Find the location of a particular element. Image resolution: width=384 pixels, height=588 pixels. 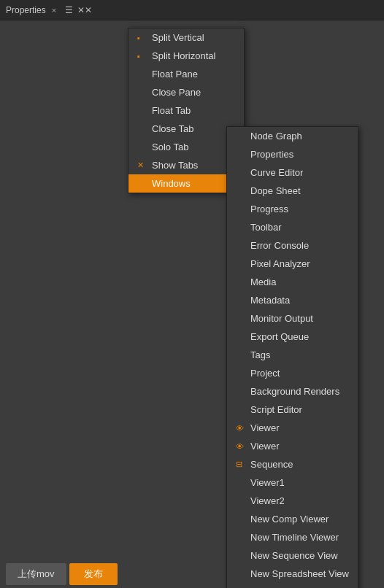

top-bar: Properties × ☰ ✕✕ is located at coordinates (192, 10).